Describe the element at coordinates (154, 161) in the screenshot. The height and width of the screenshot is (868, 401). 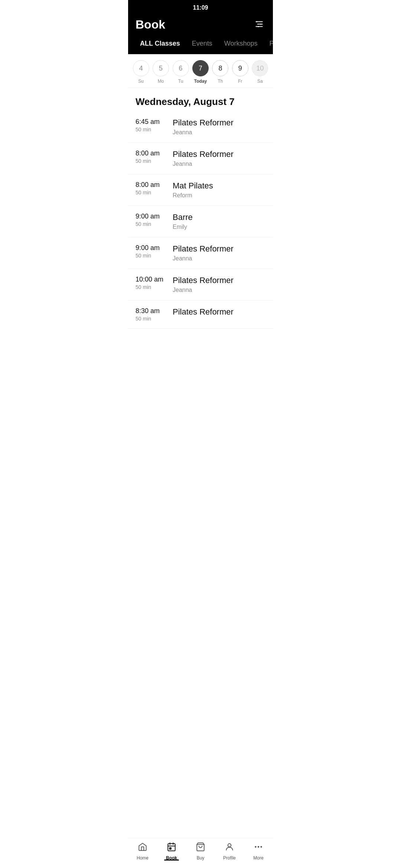
I see `class-duration-1: 50 min` at that location.